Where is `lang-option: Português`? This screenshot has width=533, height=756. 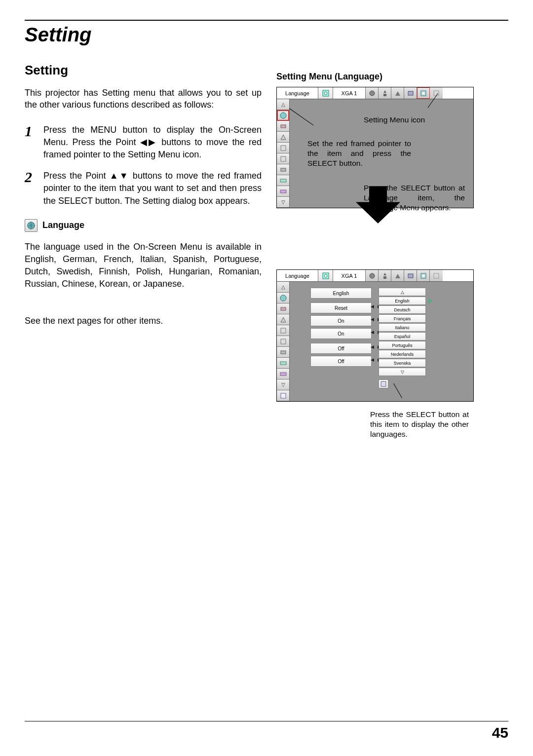 lang-option: Português is located at coordinates (402, 345).